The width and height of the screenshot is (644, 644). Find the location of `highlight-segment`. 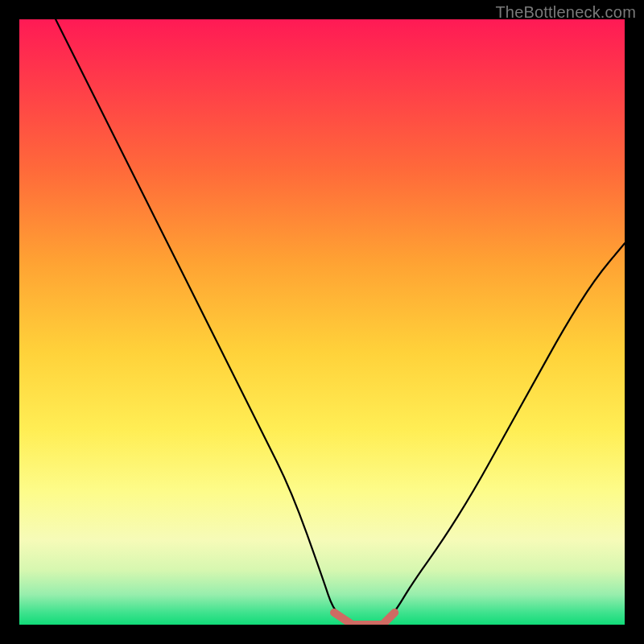

highlight-segment is located at coordinates (364, 618).